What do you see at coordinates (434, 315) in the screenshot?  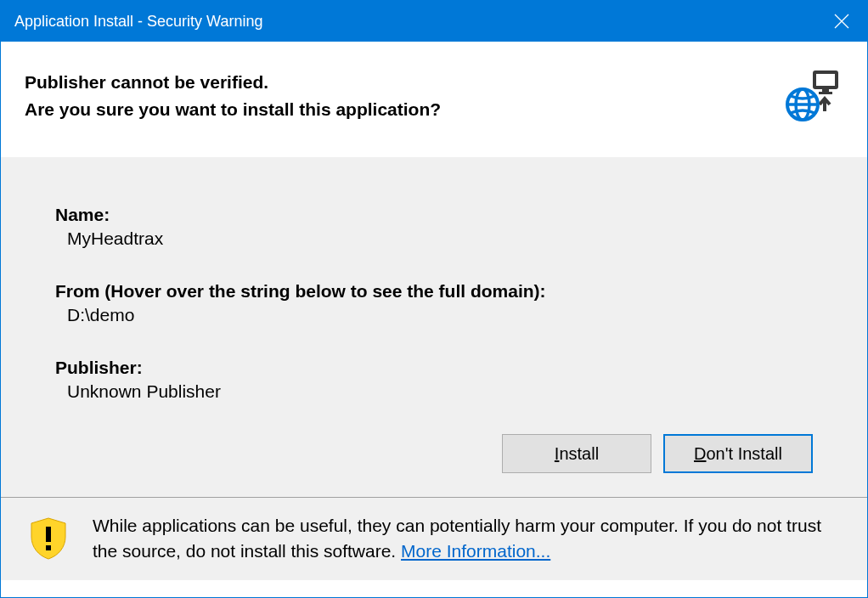 I see `from-value: D:\demo` at bounding box center [434, 315].